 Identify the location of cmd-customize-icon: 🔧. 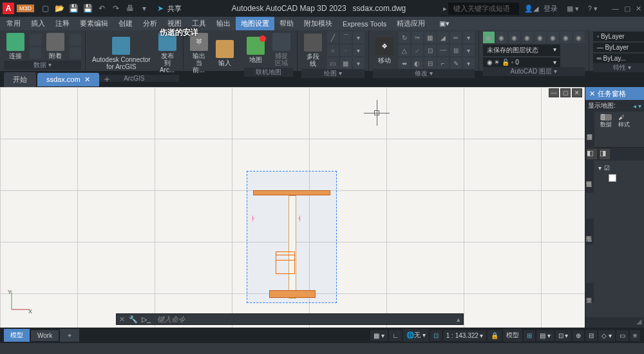
(133, 320).